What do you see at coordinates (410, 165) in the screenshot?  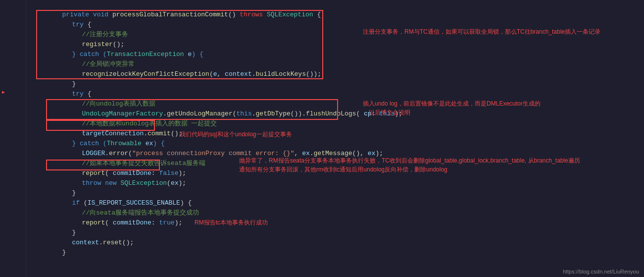 I see `annotation-4: 抛异常了，RM报告seata分支事务本地事务执行失败，TC收到后会删除globa…` at bounding box center [410, 165].